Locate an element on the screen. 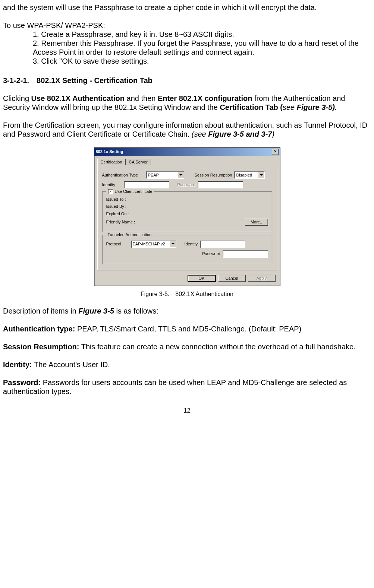 The image size is (374, 588). tab-body: Authentication Type PEAP Session Resumpt… is located at coordinates (187, 217).